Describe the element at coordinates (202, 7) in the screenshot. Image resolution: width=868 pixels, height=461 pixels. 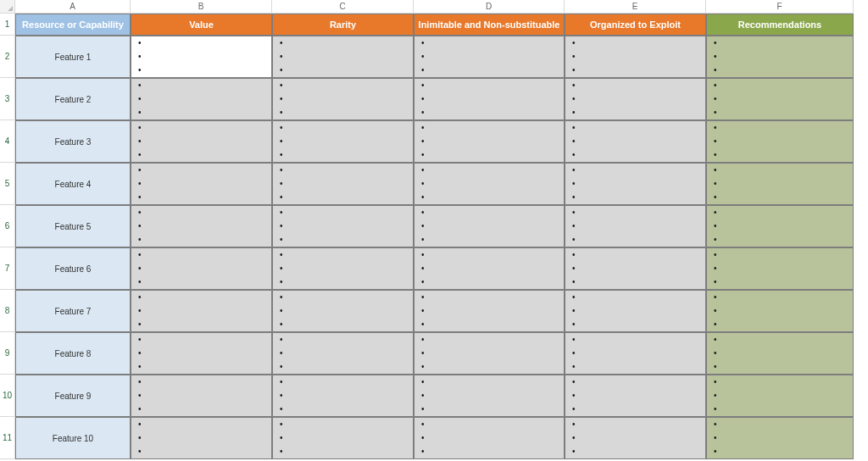
I see `col-header-b: B` at that location.